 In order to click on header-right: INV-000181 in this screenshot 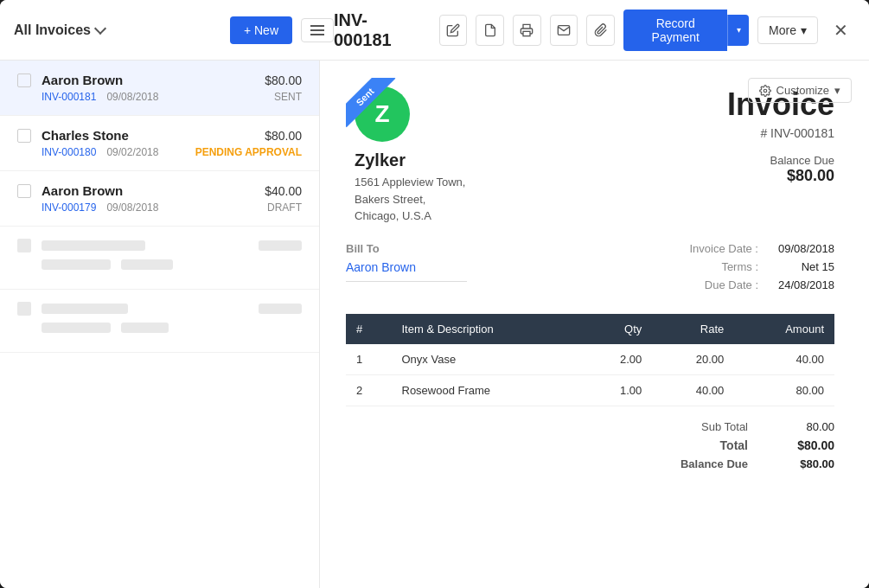, I will do `click(595, 30)`.